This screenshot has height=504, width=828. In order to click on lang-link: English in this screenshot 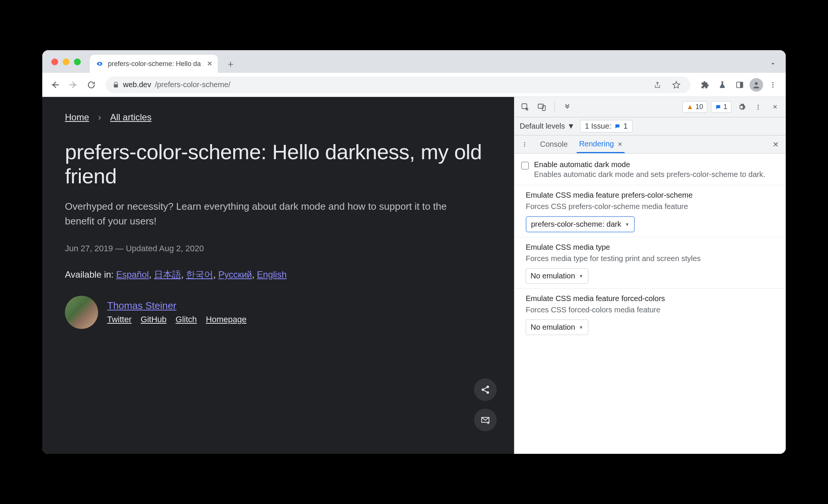, I will do `click(272, 275)`.